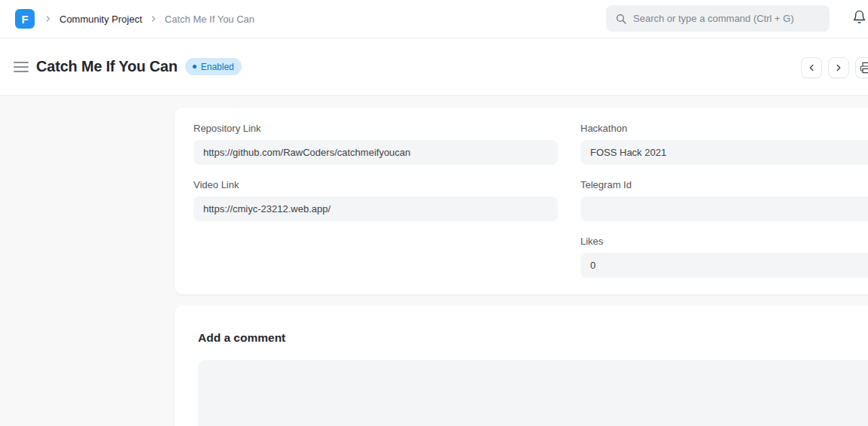 This screenshot has height=426, width=868. Describe the element at coordinates (724, 241) in the screenshot. I see `likes-label: Likes` at that location.